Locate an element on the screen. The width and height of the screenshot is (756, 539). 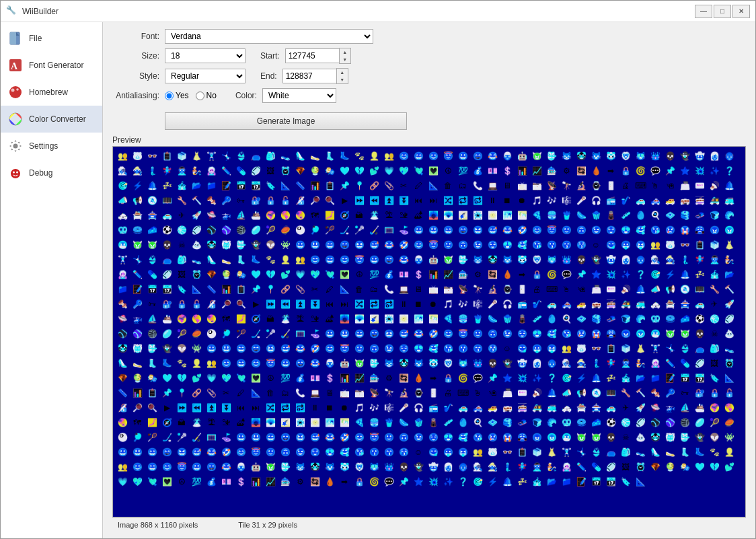
icon-cell: 👝 is located at coordinates (611, 452).